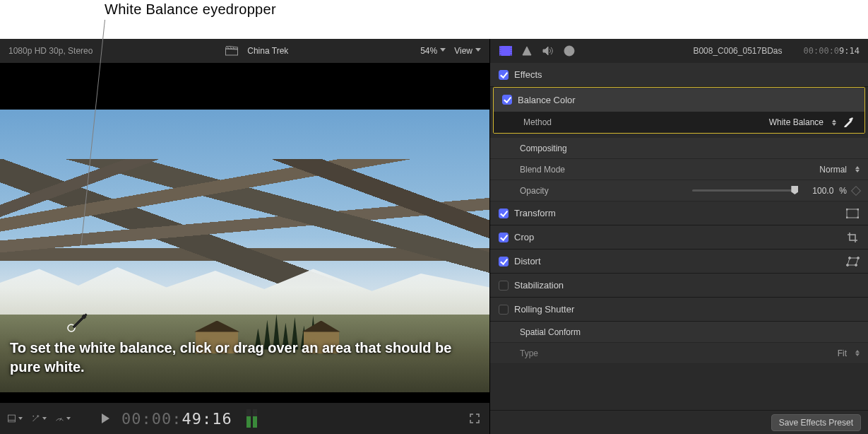 Image resolution: width=868 pixels, height=434 pixels. Describe the element at coordinates (206, 418) in the screenshot. I see `timecode-main: 49:16` at that location.